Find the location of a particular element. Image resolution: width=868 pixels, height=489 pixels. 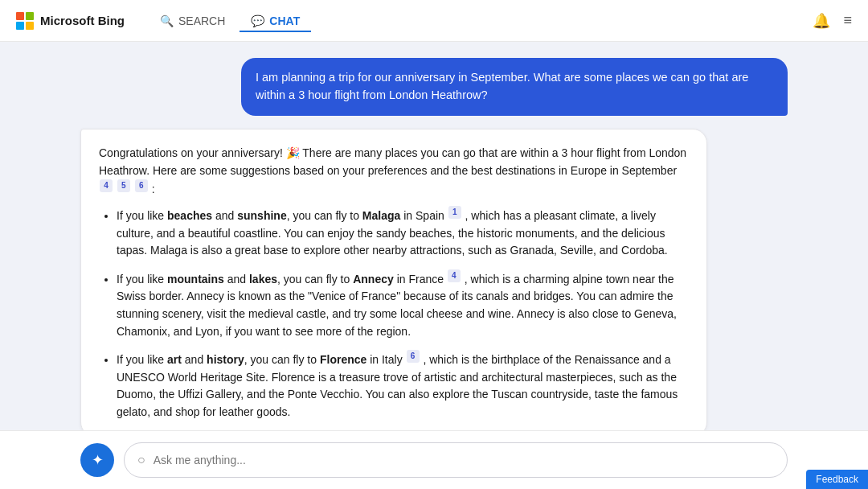

search-nav-item: 🔍 SEARCH is located at coordinates (193, 21).